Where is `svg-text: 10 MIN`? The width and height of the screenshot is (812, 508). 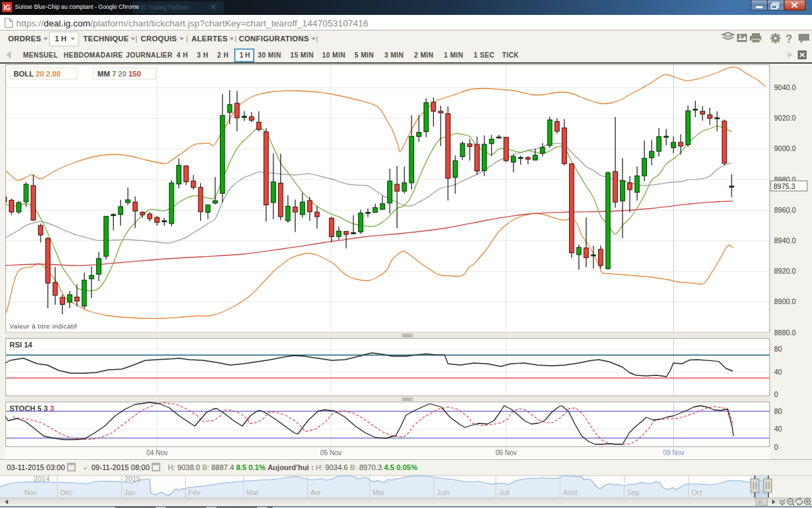 svg-text: 10 MIN is located at coordinates (334, 56).